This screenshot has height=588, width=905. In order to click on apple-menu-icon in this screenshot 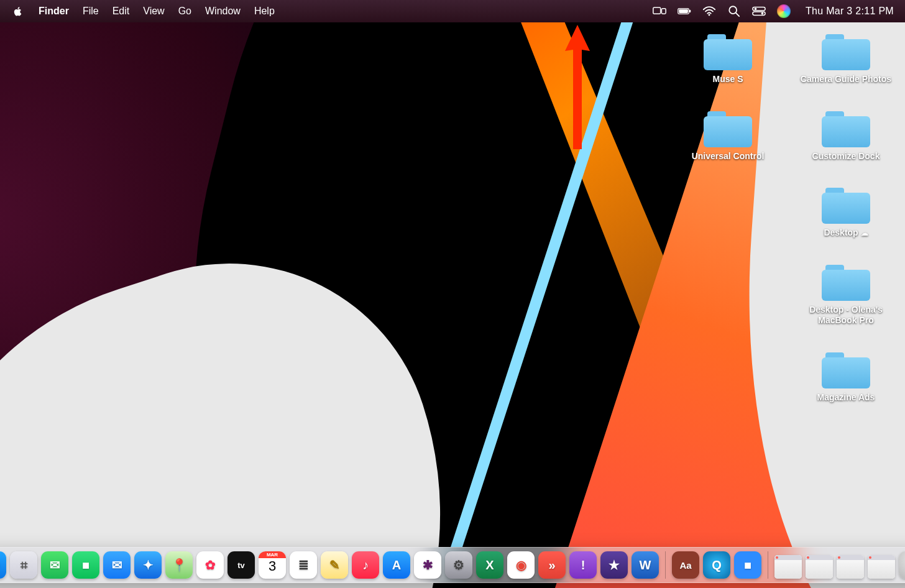, I will do `click(18, 11)`.